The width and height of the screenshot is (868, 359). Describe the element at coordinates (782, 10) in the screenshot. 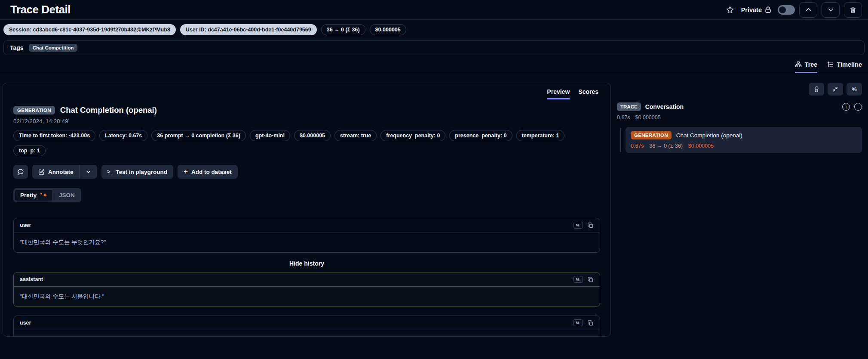

I see `toggle-knob` at that location.